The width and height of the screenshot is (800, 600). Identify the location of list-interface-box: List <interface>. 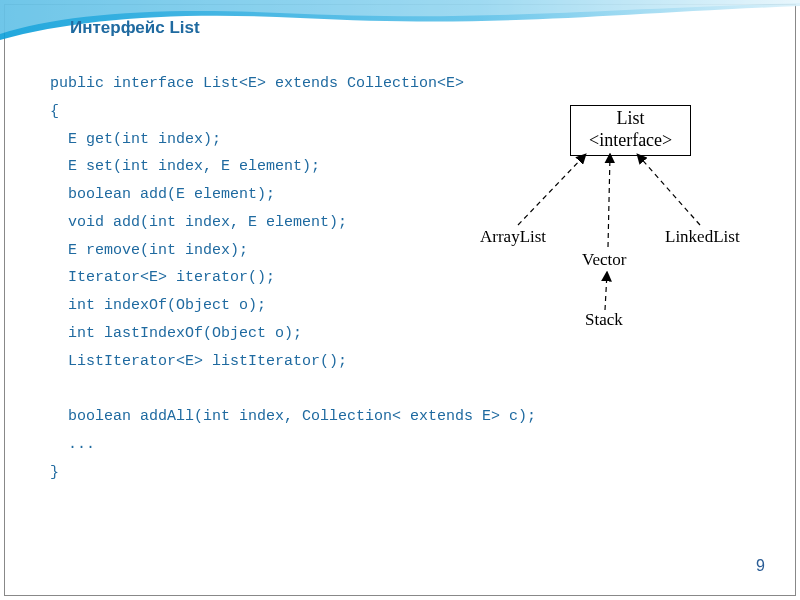
(630, 130).